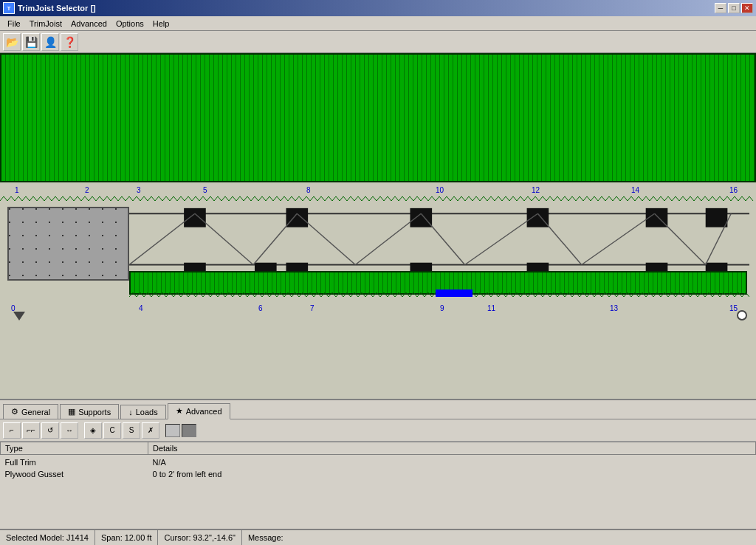 Image resolution: width=756 pixels, height=545 pixels. Describe the element at coordinates (378, 474) in the screenshot. I see `table-row: Plywood Gusset 0 to 2' from left end` at that location.